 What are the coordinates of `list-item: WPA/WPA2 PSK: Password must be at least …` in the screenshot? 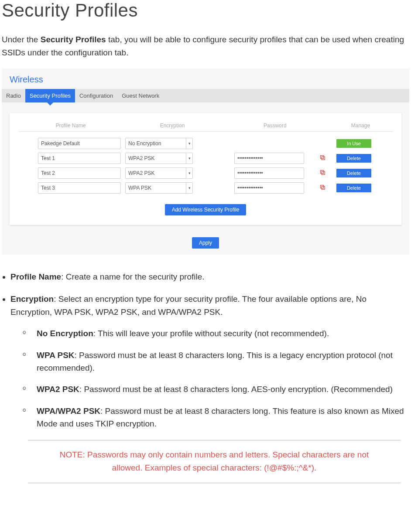 It's located at (216, 418).